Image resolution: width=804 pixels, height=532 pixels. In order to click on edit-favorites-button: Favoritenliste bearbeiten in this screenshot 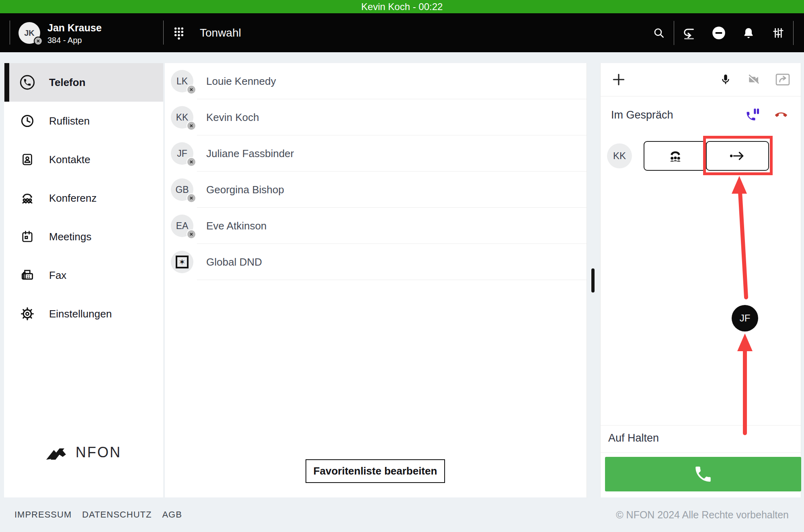, I will do `click(375, 471)`.